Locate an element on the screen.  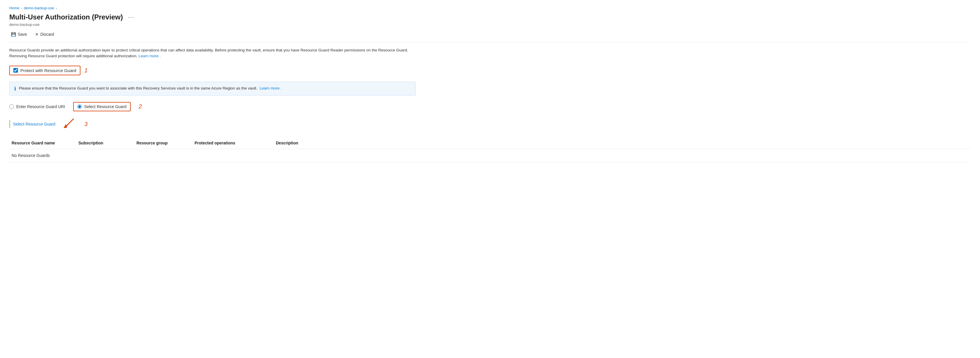
table-header-name: Resource Guard name is located at coordinates (43, 143).